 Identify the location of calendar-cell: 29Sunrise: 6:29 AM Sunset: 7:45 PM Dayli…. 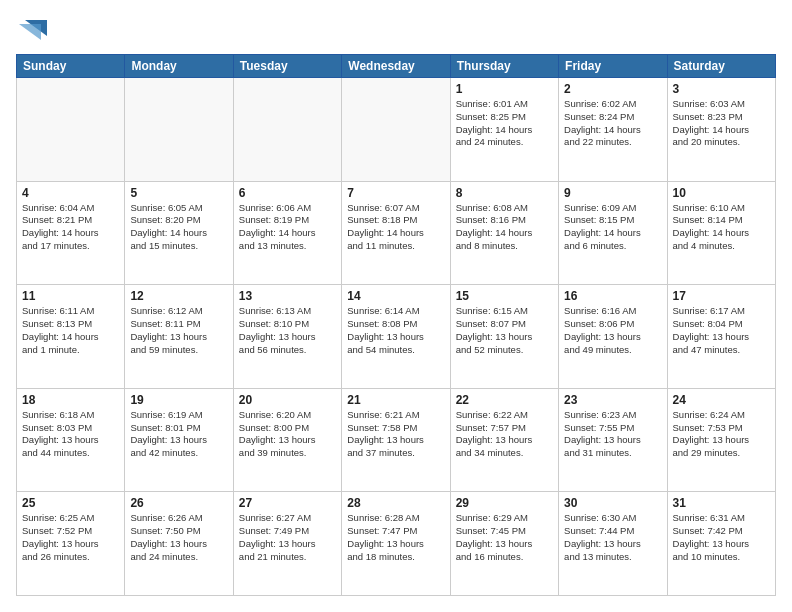
(504, 544).